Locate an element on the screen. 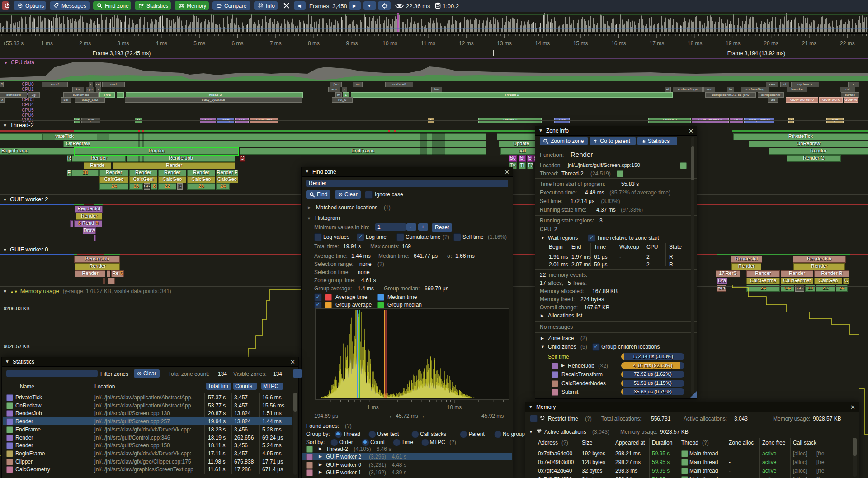  close-icon: ✕ is located at coordinates (853, 407).